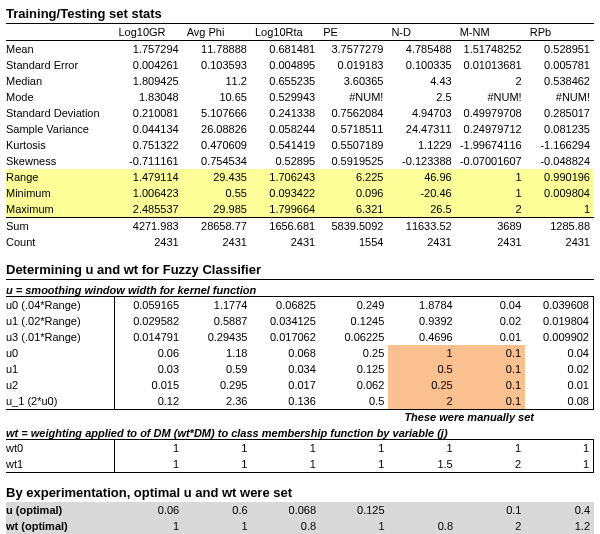  What do you see at coordinates (285, 145) in the screenshot?
I see `stats-cell: 0.541419` at bounding box center [285, 145].